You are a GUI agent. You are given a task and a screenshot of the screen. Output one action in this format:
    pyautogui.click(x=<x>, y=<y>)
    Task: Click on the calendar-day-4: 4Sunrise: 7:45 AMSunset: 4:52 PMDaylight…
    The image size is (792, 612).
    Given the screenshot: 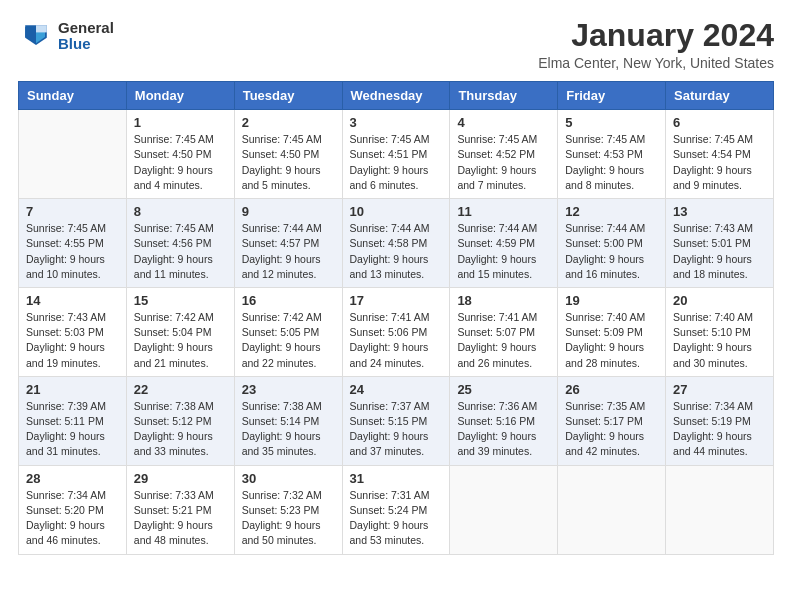 What is the action you would take?
    pyautogui.click(x=504, y=154)
    